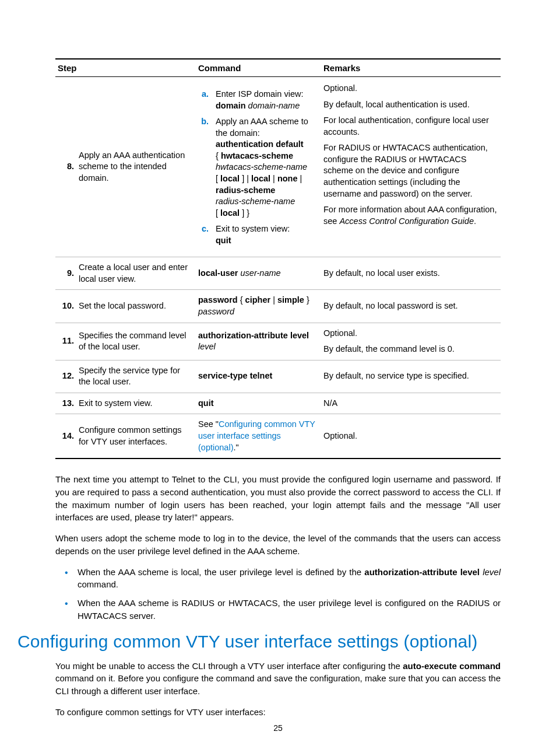 This screenshot has width=556, height=756. I want to click on step-number: 10., so click(66, 306).